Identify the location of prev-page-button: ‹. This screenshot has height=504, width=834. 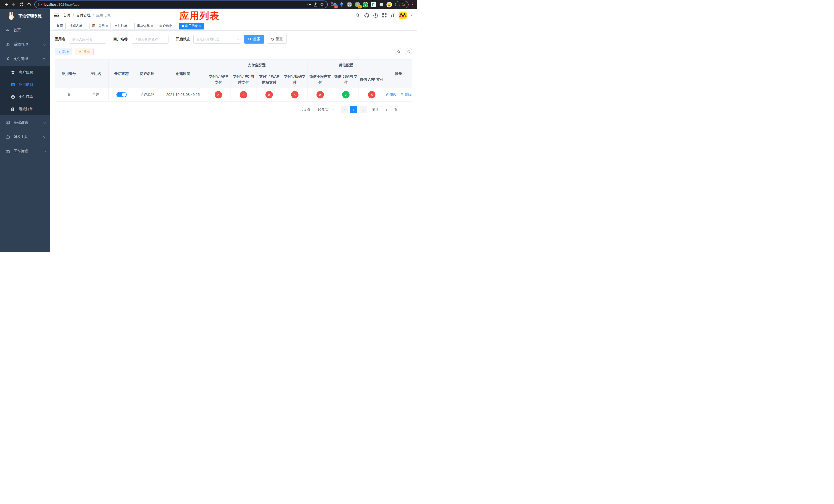
(344, 110).